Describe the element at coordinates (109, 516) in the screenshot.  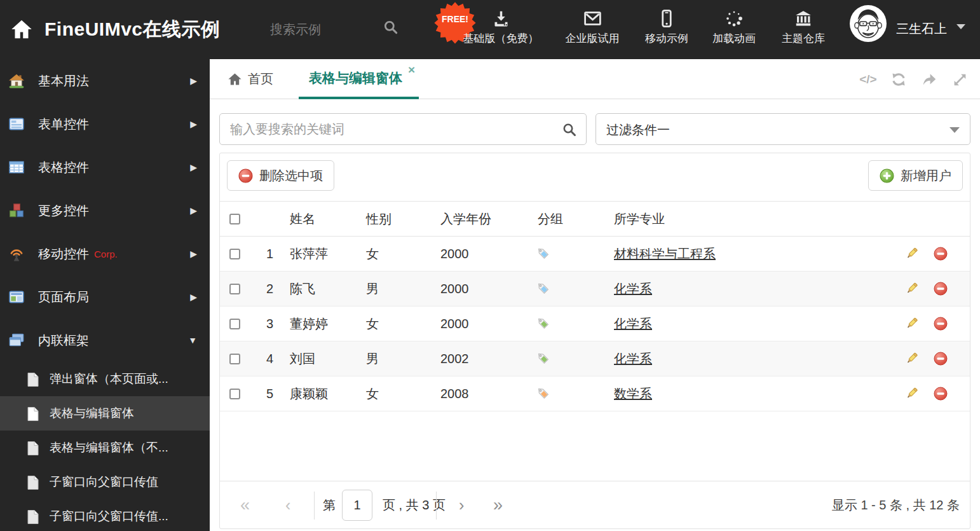
I see `sidebar-subitem-label: 子窗口向父窗口传值...` at that location.